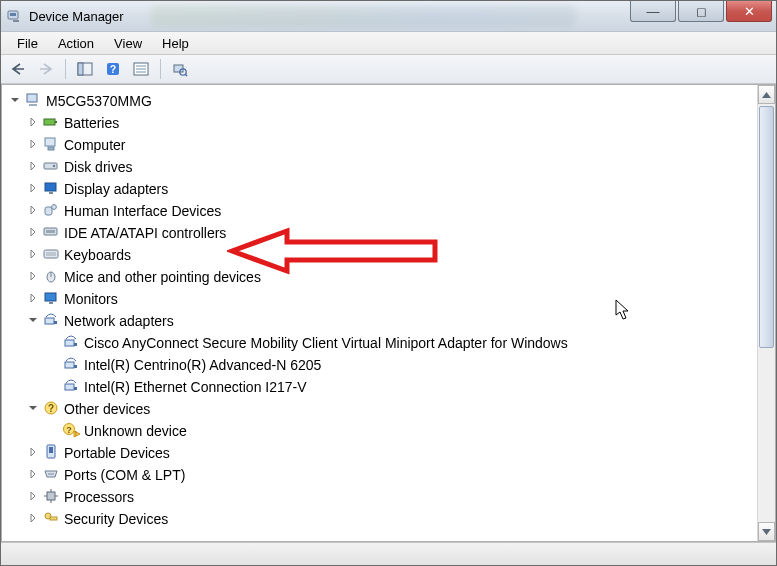 The width and height of the screenshot is (777, 566). Describe the element at coordinates (380, 342) in the screenshot. I see `tree-item-net-cisco: Cisco AnyConnect Secure Mobility Client …` at that location.